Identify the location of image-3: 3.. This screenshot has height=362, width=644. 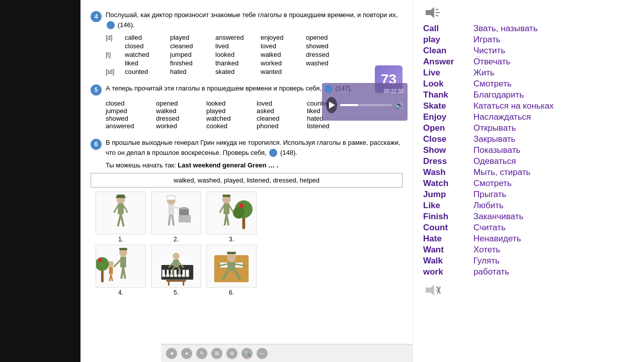
(231, 217).